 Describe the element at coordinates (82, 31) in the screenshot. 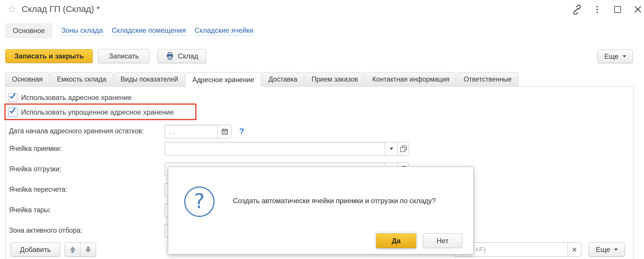

I see `nav-link-warehouse-zones: Зоны склада` at that location.